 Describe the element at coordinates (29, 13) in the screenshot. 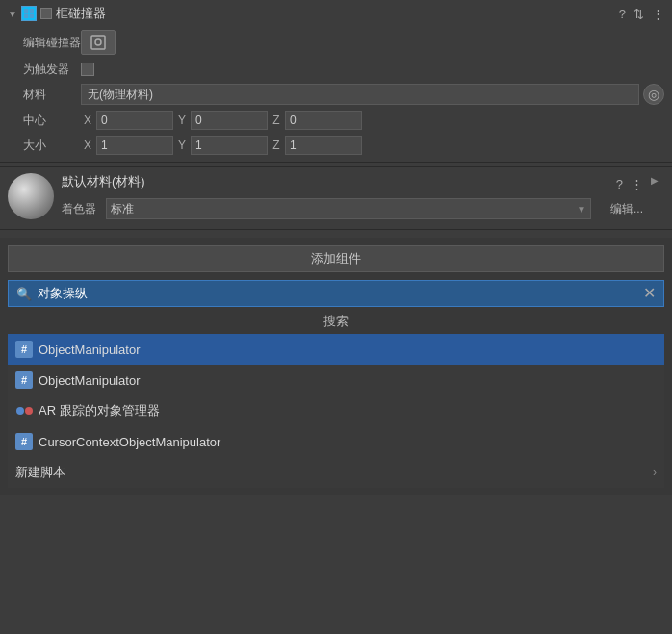

I see `collider-icon` at that location.